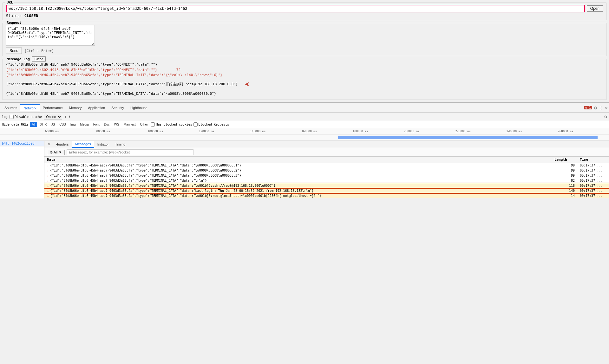 The height and width of the screenshot is (364, 609). What do you see at coordinates (14, 51) in the screenshot?
I see `send-button: Send` at bounding box center [14, 51].